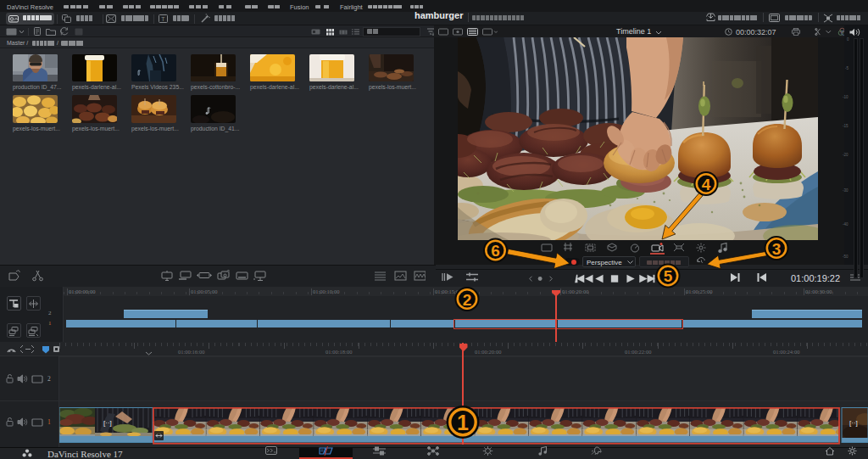 The height and width of the screenshot is (459, 868). Describe the element at coordinates (668, 277) in the screenshot. I see `svg-text: 5` at that location.